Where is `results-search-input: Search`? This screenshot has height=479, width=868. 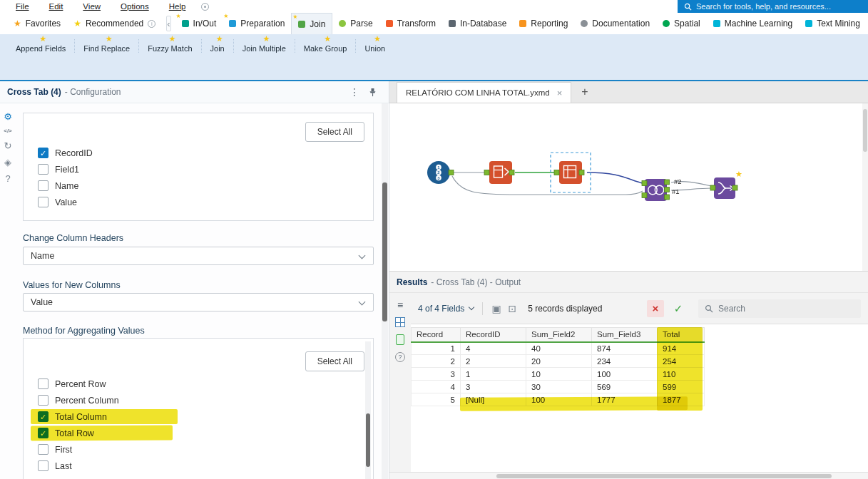
results-search-input: Search is located at coordinates (780, 309).